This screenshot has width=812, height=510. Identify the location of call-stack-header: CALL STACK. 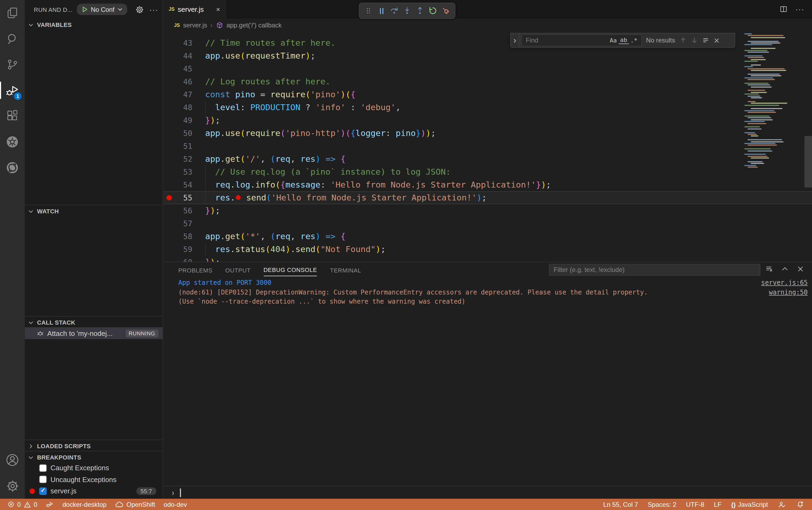
(94, 322).